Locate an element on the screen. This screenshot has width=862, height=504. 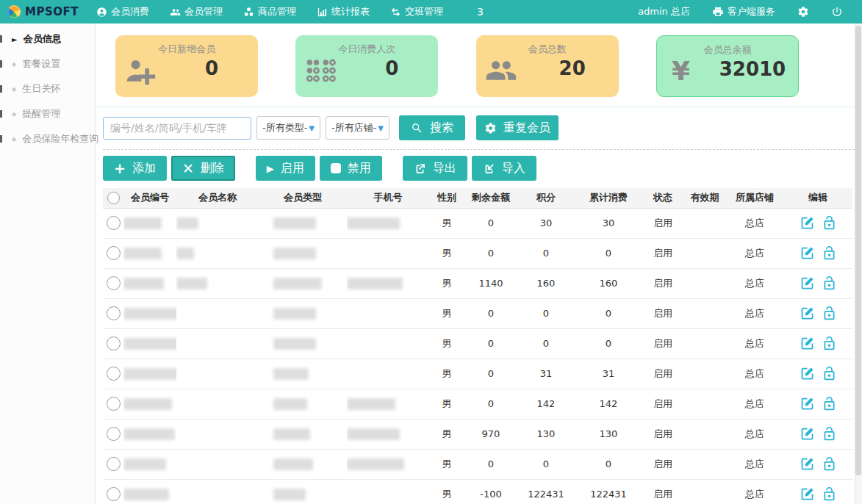
toolbar-button-label: 添加 is located at coordinates (144, 169).